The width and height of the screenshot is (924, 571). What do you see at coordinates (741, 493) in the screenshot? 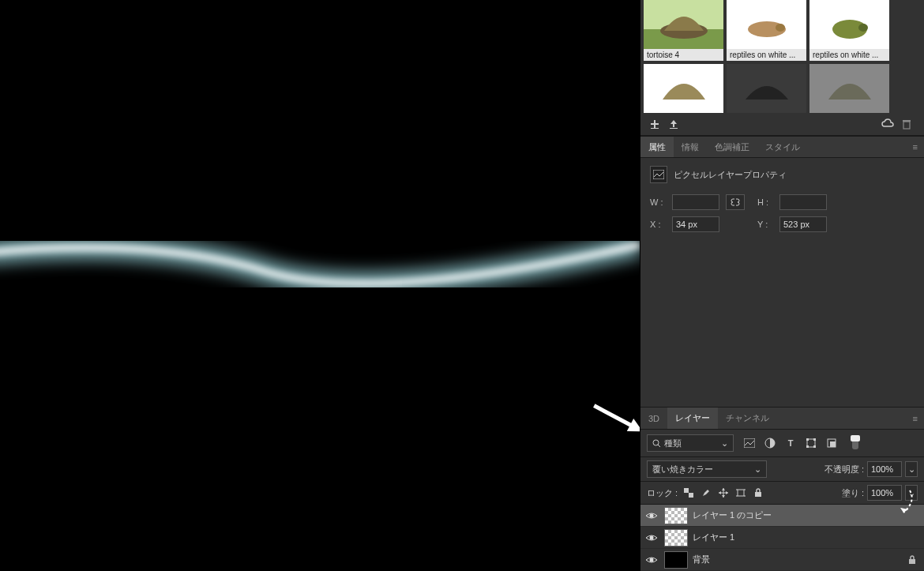
I see `lock-artboard-icon` at bounding box center [741, 493].